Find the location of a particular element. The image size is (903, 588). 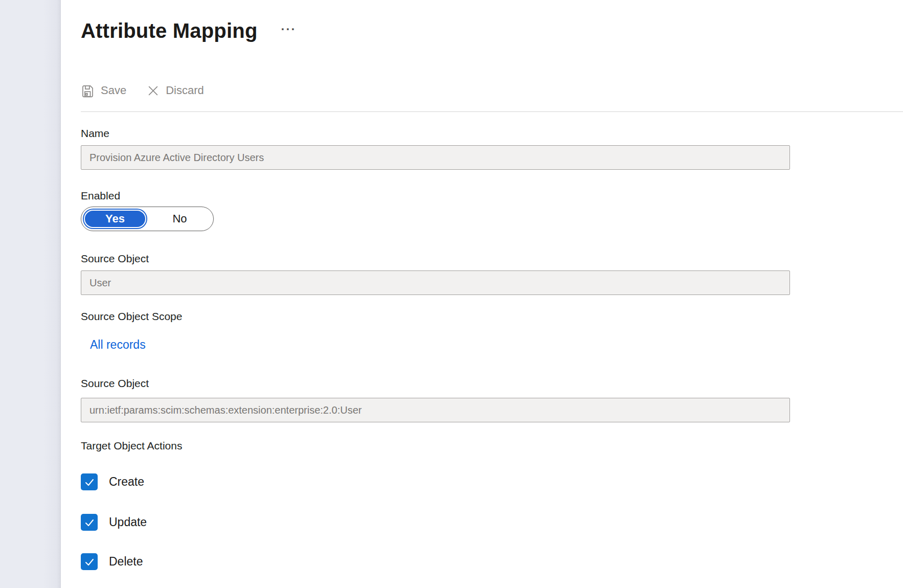

source-object-scope-label: Source Object Scope is located at coordinates (492, 316).